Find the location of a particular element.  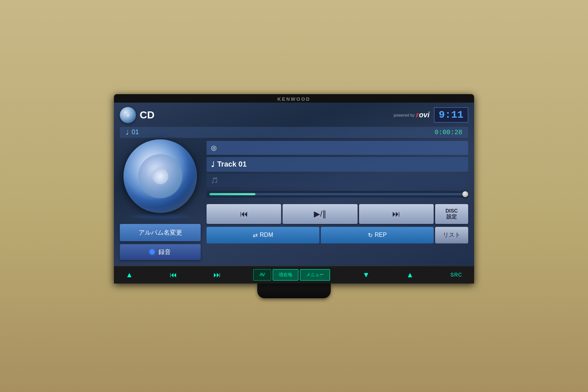

disc-settings-line1: DISC is located at coordinates (451, 211).